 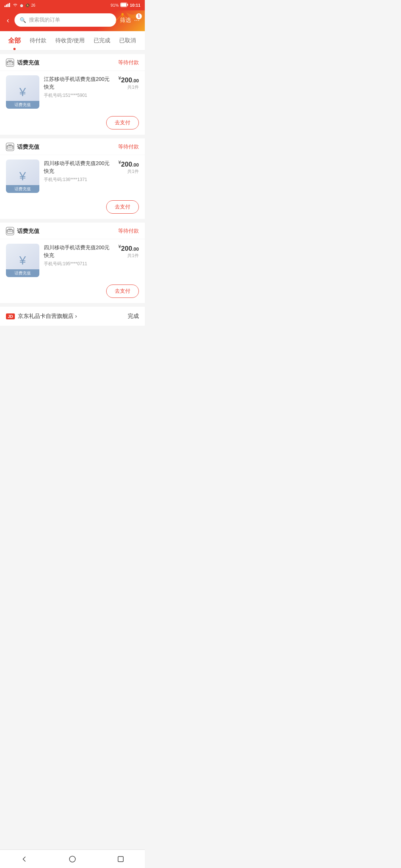 I want to click on search-placeholder: 搜索我的订单, so click(x=45, y=20).